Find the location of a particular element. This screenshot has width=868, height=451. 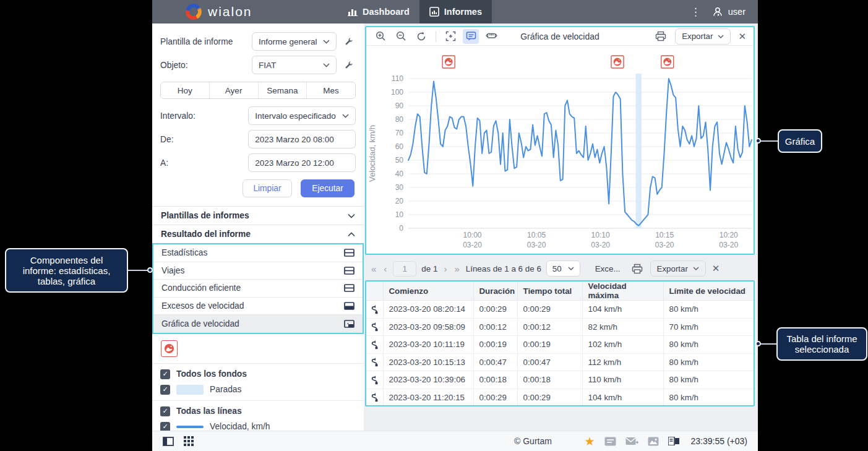

component-viajes: Viajes is located at coordinates (258, 271).